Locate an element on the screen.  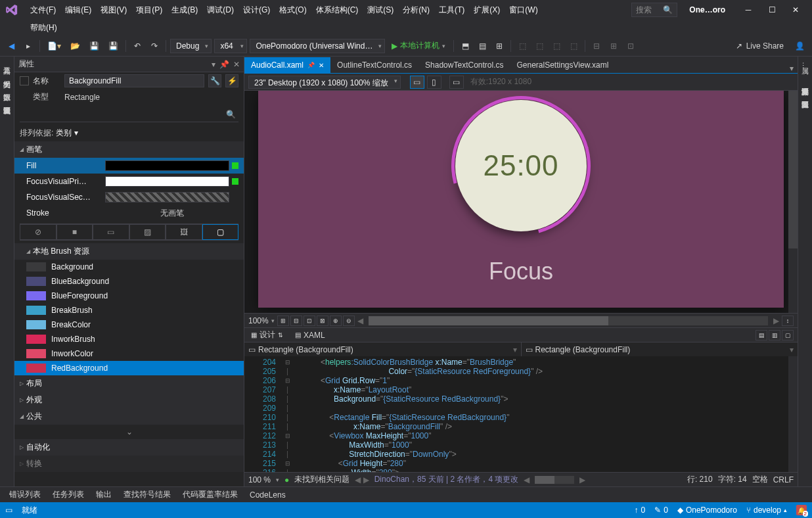
menu-build: 生成(B) is located at coordinates (185, 11).